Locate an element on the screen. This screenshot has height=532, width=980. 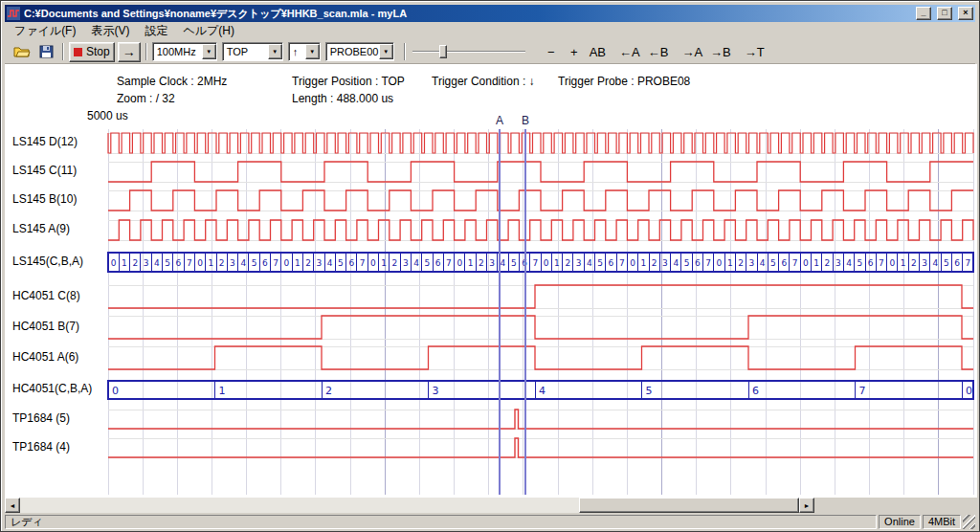
run-arrow-icon: → is located at coordinates (129, 52).